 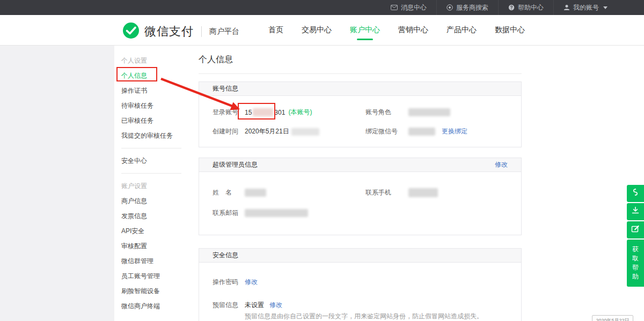 What do you see at coordinates (153, 246) in the screenshot?
I see `sidebar-item-review-config: 审核配置` at bounding box center [153, 246].